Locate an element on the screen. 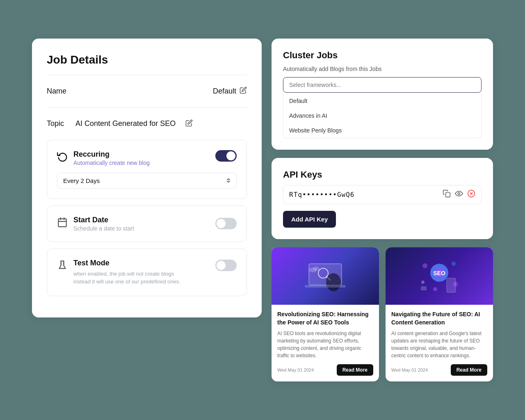 The image size is (525, 420). cluster-jobs-subtitle: Automatically add Blogs from this Jobs is located at coordinates (382, 69).